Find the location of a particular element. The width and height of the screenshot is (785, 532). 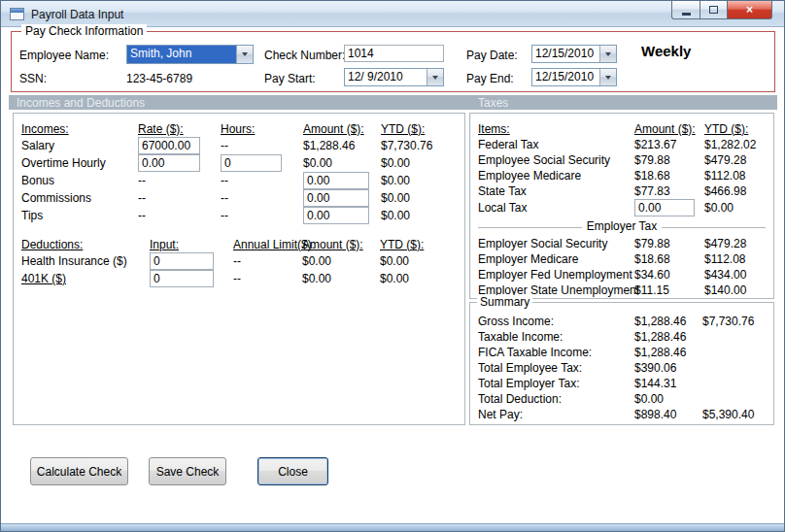

pay-date-dropdown-button is located at coordinates (608, 54).